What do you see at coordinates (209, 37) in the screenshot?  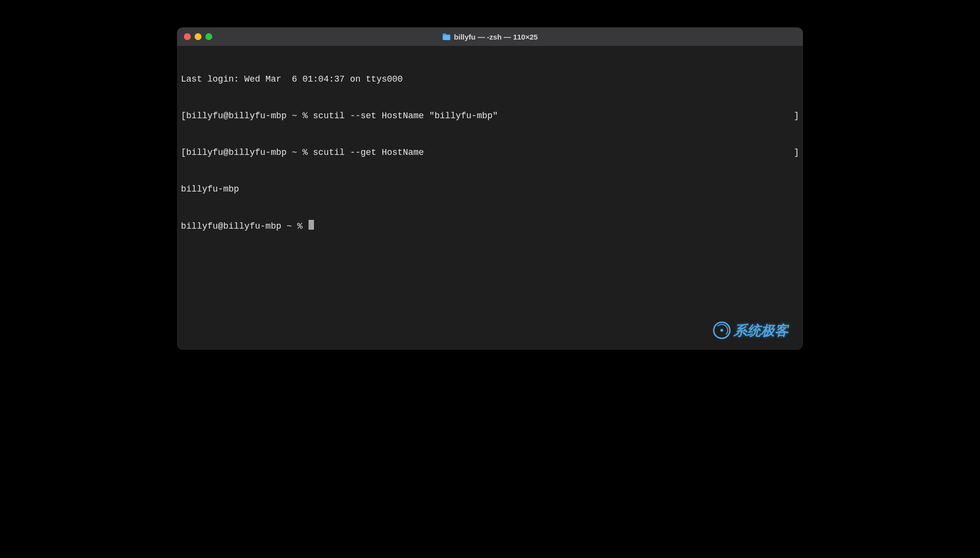 I see `maximize-button` at bounding box center [209, 37].